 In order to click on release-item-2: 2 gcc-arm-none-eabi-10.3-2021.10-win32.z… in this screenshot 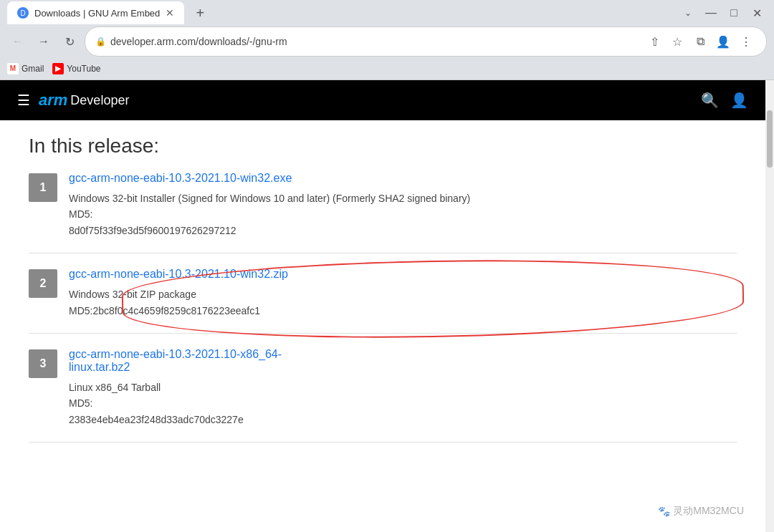, I will do `click(383, 301)`.